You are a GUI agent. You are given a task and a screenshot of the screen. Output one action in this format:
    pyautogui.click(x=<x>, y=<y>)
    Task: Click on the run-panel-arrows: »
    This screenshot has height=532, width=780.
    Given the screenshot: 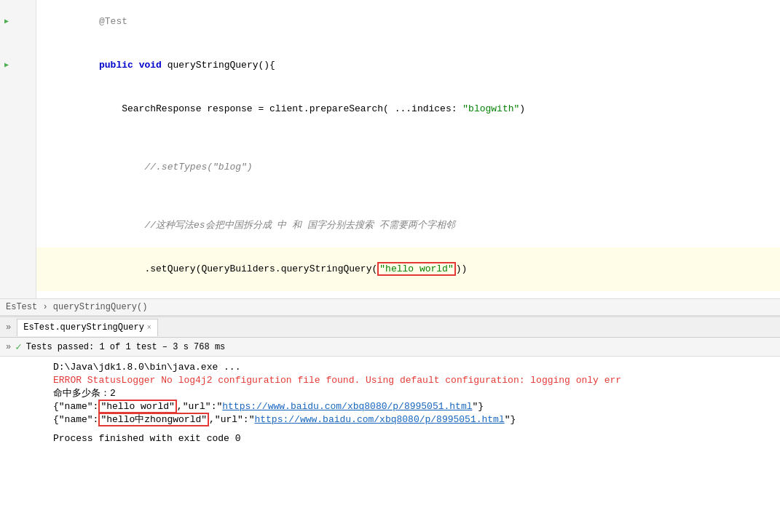 What is the action you would take?
    pyautogui.click(x=9, y=327)
    